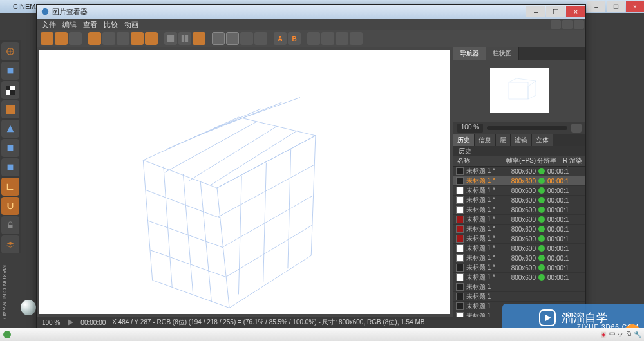 This screenshot has height=341, width=644. What do you see at coordinates (137, 39) in the screenshot?
I see `tb-delete-icon` at bounding box center [137, 39].